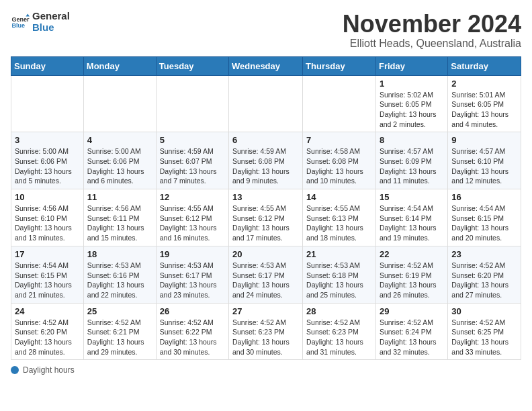 This screenshot has height=411, width=532. Describe the element at coordinates (266, 197) in the screenshot. I see `day-number: 13` at that location.